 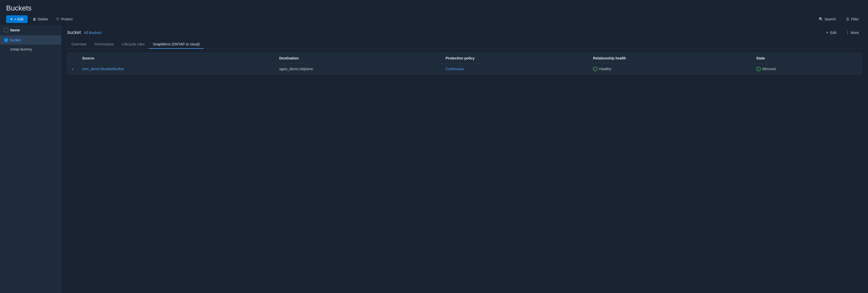 What do you see at coordinates (34, 19) in the screenshot?
I see `trash-icon: 🗑` at bounding box center [34, 19].